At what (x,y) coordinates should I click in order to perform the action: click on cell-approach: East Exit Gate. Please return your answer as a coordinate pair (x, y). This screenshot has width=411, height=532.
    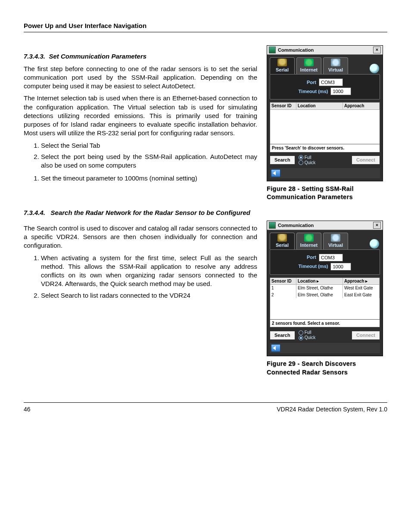
    Looking at the image, I should click on (361, 295).